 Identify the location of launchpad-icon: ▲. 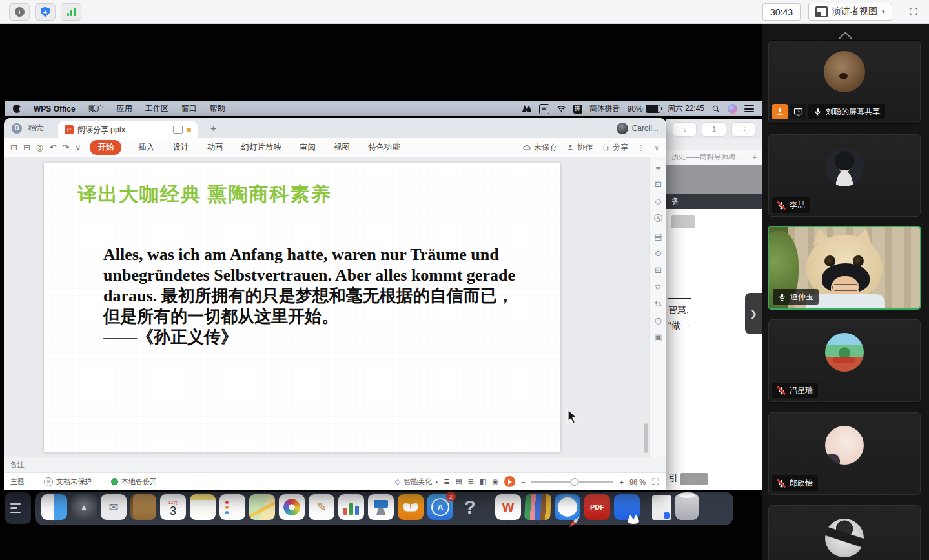
(84, 507).